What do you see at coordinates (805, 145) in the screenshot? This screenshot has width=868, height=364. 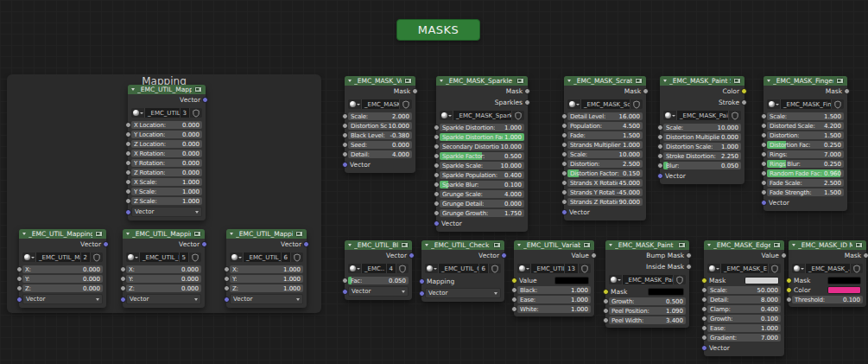 I see `number-field-distortion-fac: Distortion Fac:0.250` at bounding box center [805, 145].